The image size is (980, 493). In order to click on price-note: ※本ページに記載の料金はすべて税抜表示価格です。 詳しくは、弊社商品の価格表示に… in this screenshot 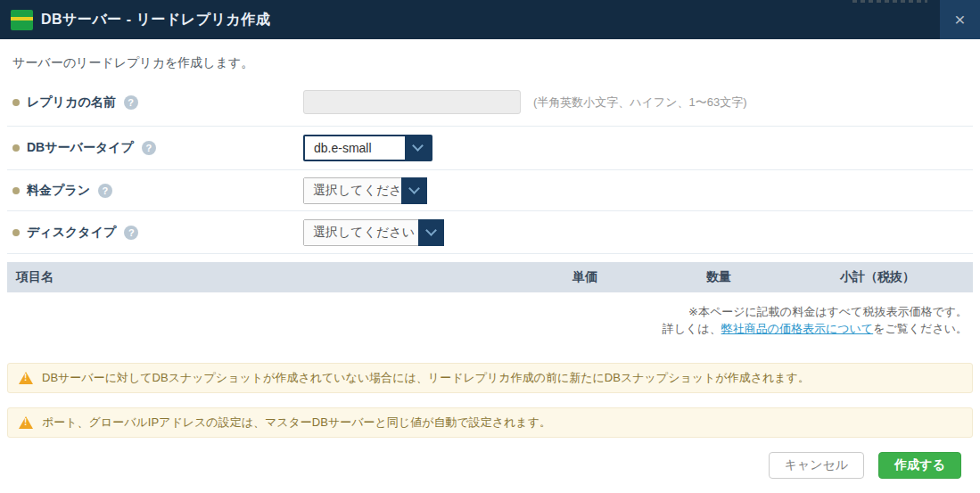, I will do `click(815, 320)`.